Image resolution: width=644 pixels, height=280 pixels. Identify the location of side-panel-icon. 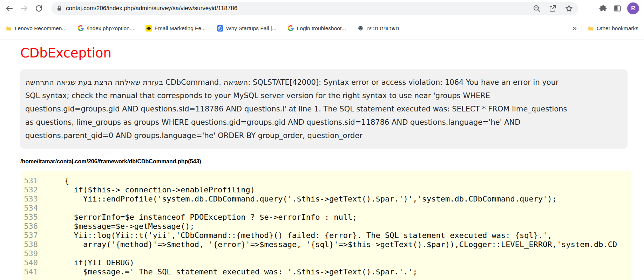
(617, 8).